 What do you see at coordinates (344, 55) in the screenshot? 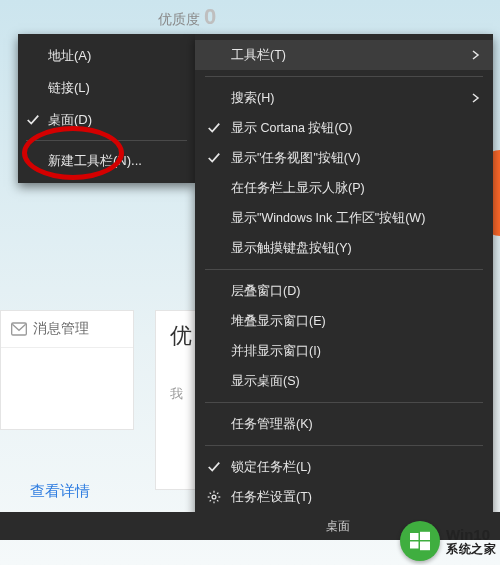
I see `menu-item-toolbars: 工具栏(T)` at bounding box center [344, 55].